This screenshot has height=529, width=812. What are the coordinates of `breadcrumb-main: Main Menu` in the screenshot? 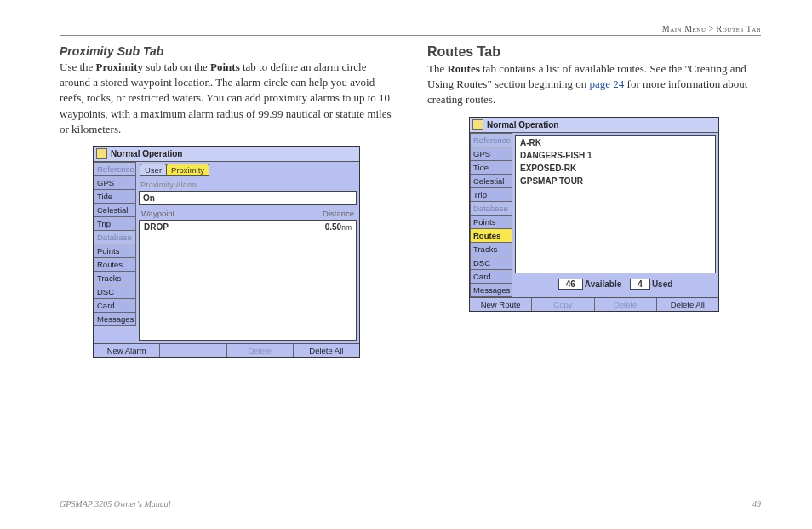 It's located at (684, 29).